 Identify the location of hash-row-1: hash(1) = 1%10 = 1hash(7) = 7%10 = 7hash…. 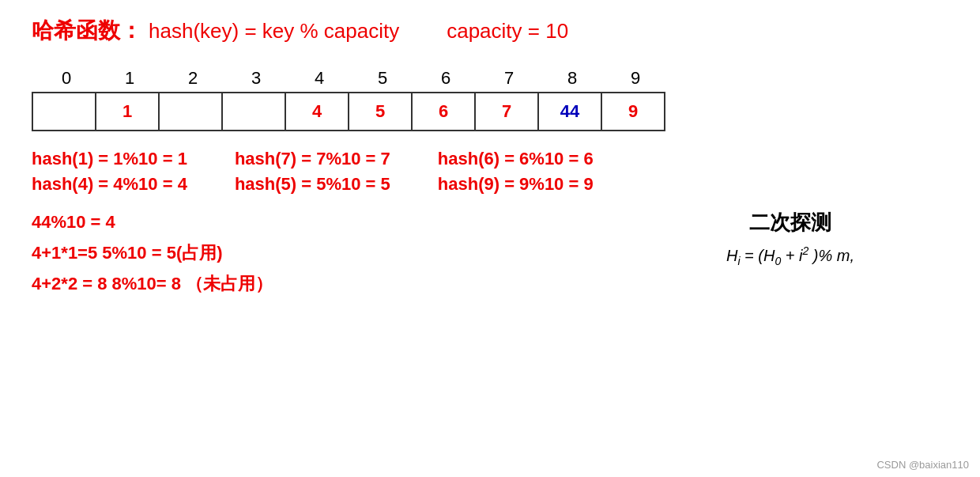
(490, 159).